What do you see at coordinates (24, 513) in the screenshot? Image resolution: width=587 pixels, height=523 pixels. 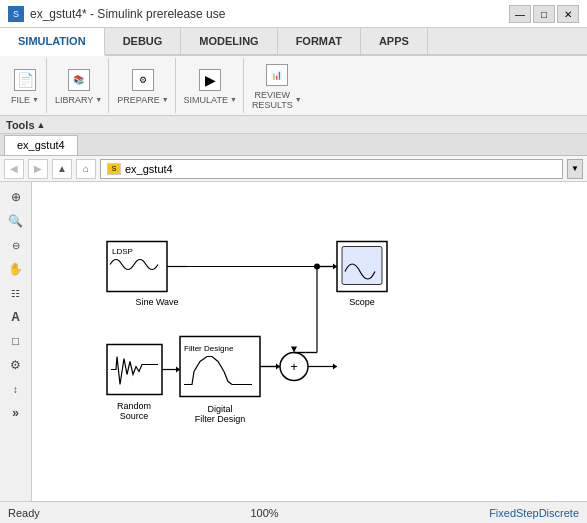 I see `status-ready: Ready` at bounding box center [24, 513].